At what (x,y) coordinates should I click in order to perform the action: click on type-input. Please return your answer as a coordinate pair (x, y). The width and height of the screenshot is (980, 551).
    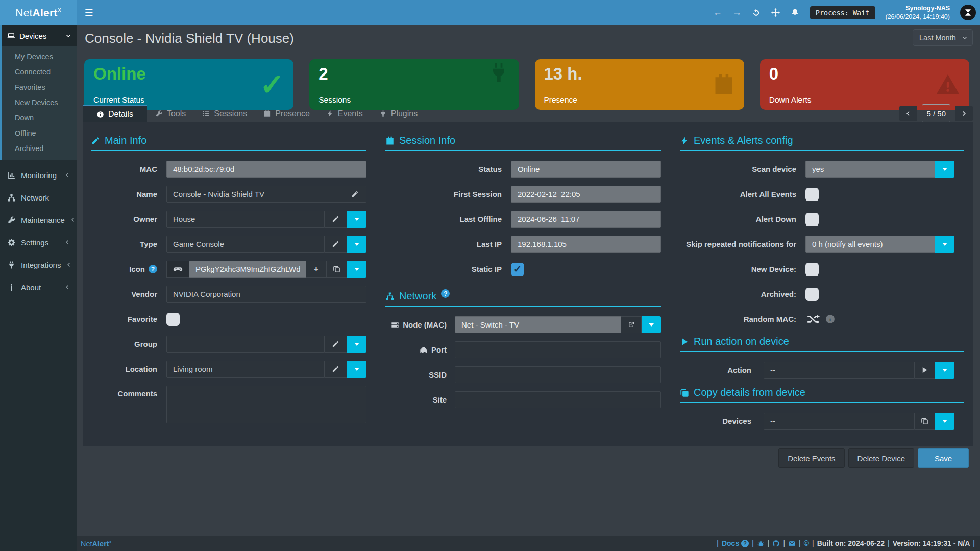
    Looking at the image, I should click on (246, 244).